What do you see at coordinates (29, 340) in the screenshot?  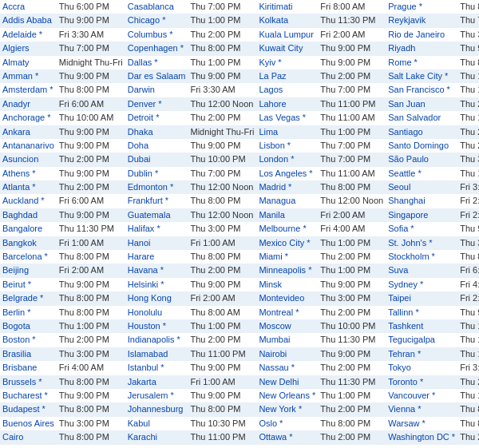 I see `city-cell: Boston *` at bounding box center [29, 340].